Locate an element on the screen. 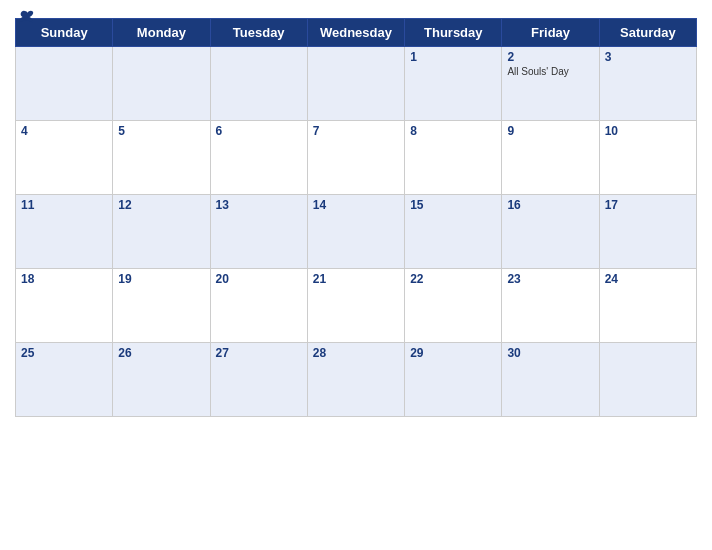 The width and height of the screenshot is (712, 550). weekday-friday: Friday is located at coordinates (550, 33).